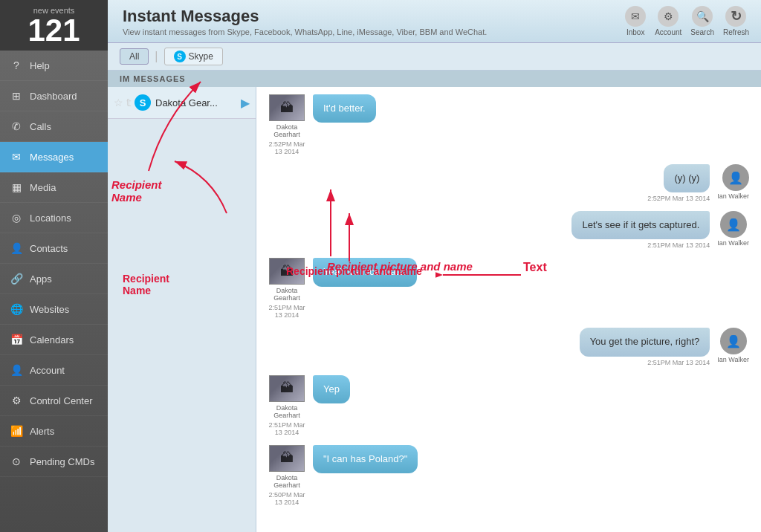 The width and height of the screenshot is (761, 532). What do you see at coordinates (645, 342) in the screenshot?
I see `message-bubble-5: You get the picture, right?` at bounding box center [645, 342].